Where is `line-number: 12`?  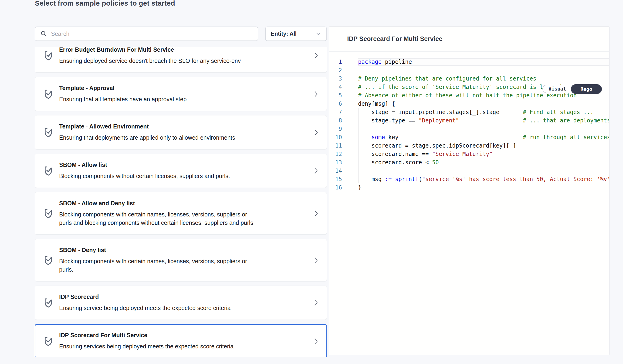
line-number: 12 is located at coordinates (335, 154).